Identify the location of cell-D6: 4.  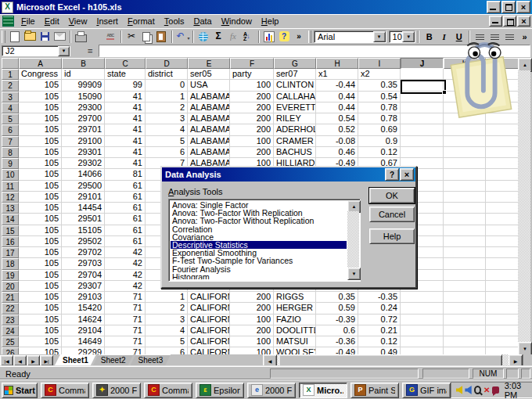
(167, 130).